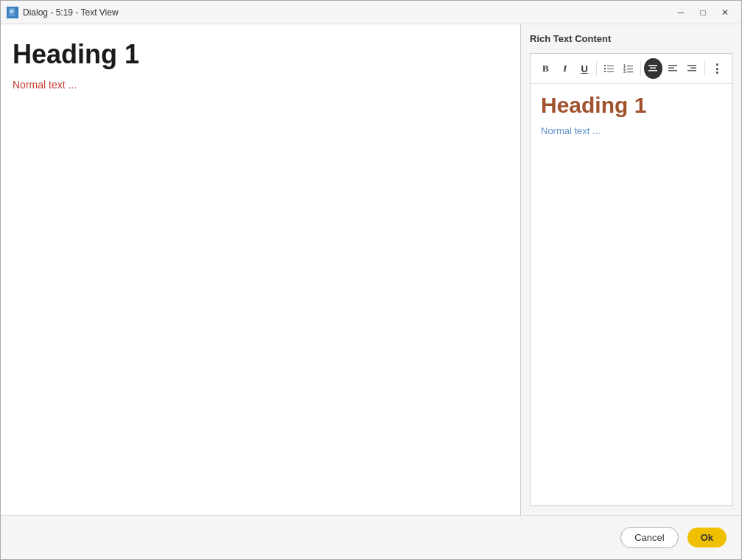  What do you see at coordinates (631, 105) in the screenshot?
I see `editor-heading: Heading 1` at bounding box center [631, 105].